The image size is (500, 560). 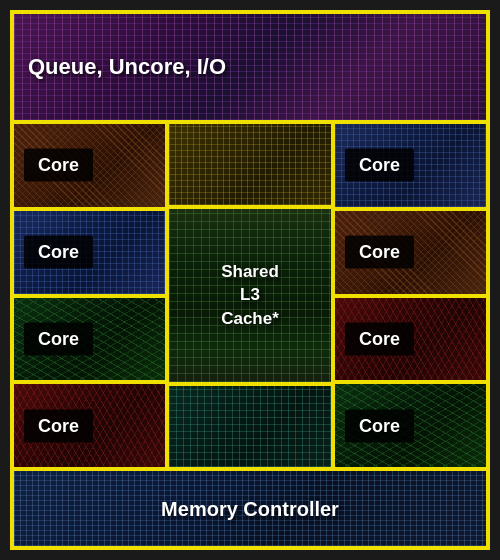 I want to click on core-left-3: Core, so click(x=90, y=342).